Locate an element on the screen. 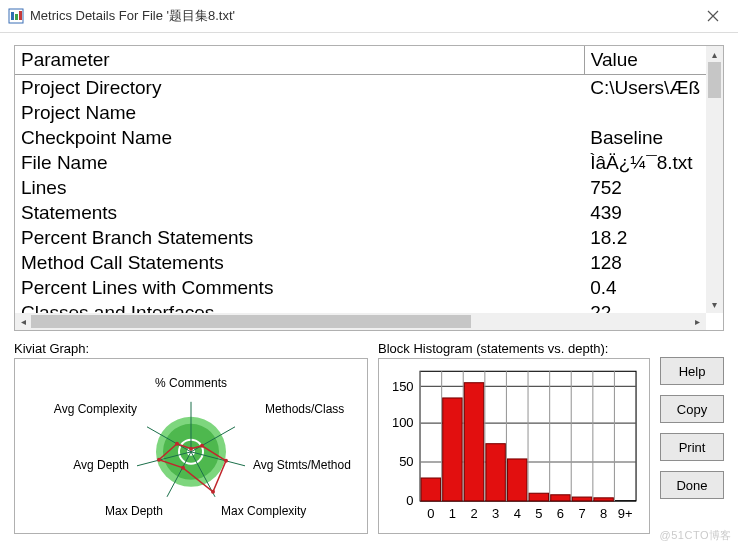 The height and width of the screenshot is (547, 738). metric-key: Classes and Interfaces is located at coordinates (300, 306).